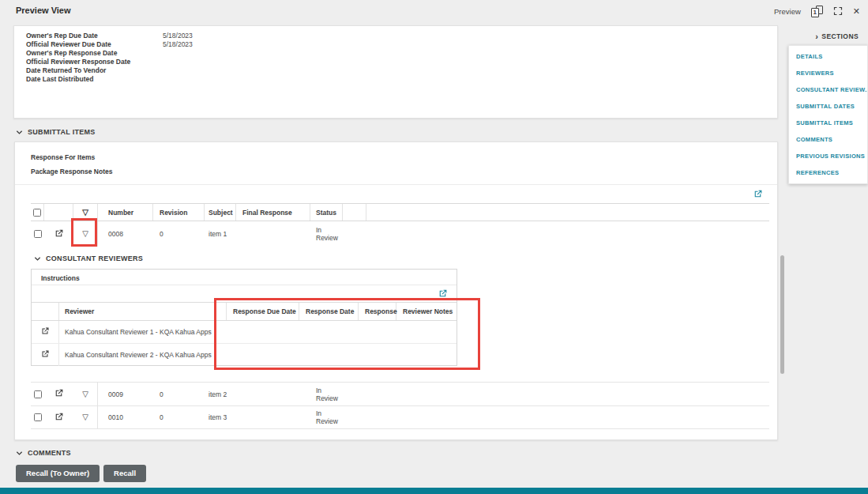  I want to click on sections-toggle: › SECTIONS, so click(837, 36).